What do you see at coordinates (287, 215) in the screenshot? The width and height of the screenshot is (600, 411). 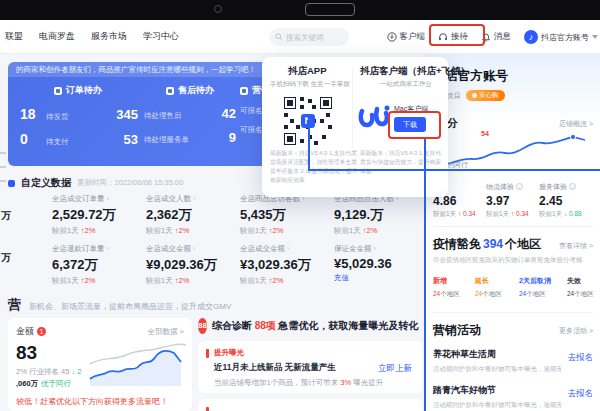 I see `stat-value: 5,435万` at bounding box center [287, 215].